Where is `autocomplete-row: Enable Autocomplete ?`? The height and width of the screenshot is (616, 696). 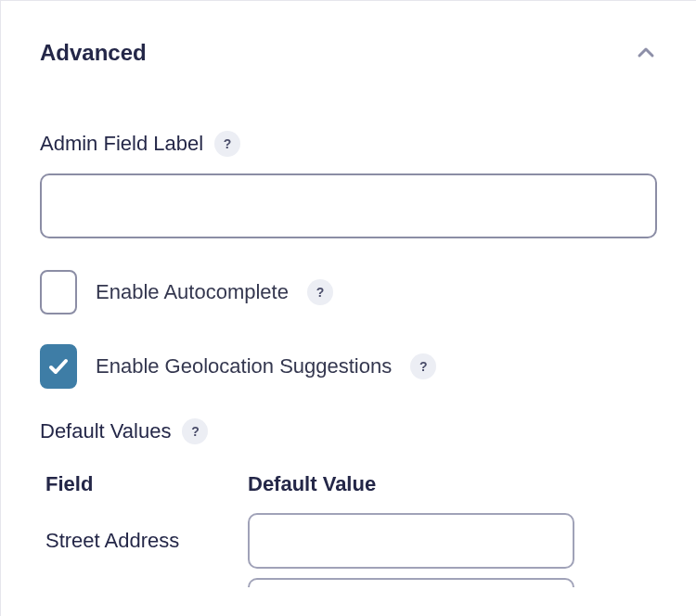 autocomplete-row: Enable Autocomplete ? is located at coordinates (349, 292).